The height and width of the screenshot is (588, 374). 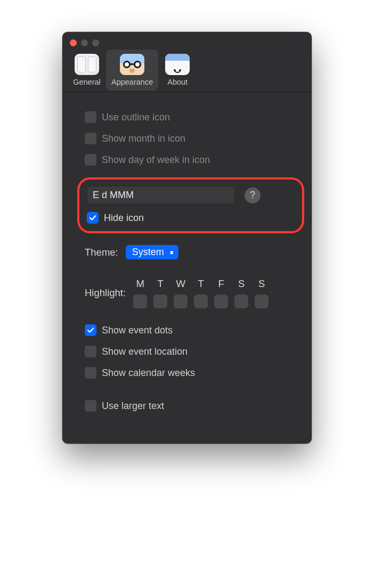 I want to click on titlebar, so click(x=187, y=39).